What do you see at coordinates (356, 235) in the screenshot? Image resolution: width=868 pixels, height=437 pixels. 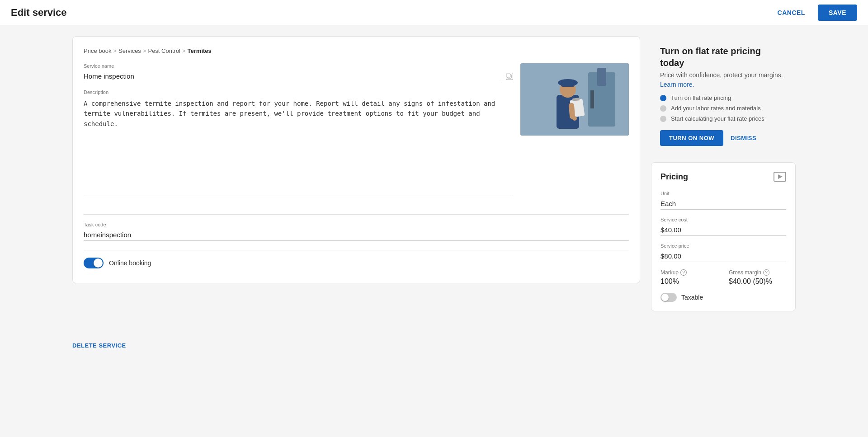 I see `task-code-input` at bounding box center [356, 235].